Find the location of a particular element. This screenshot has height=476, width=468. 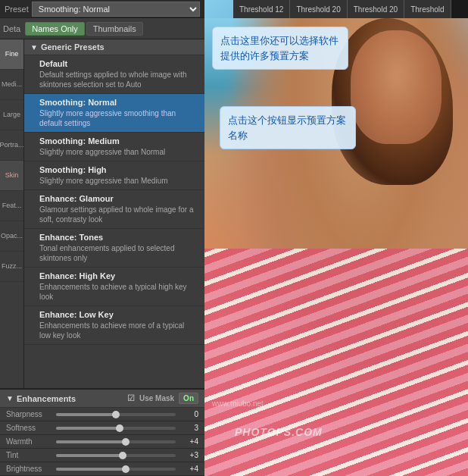

side-label-feather: Feat... is located at coordinates (12, 206).